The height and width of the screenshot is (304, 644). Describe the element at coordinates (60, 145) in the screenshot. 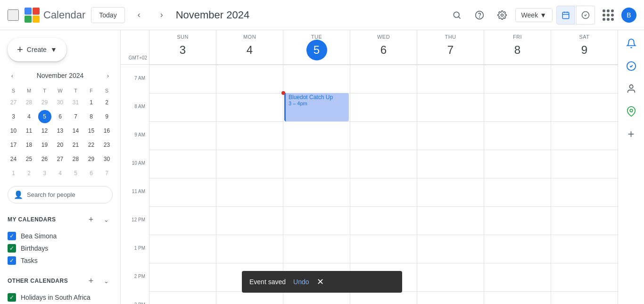

I see `mini-calendar-day: 20` at that location.